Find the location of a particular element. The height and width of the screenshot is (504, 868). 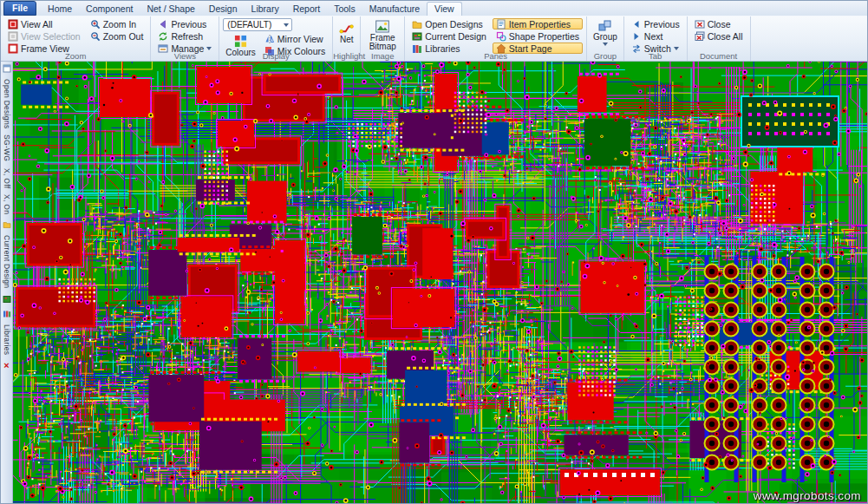

highlight-net-button: Net is located at coordinates (347, 36).